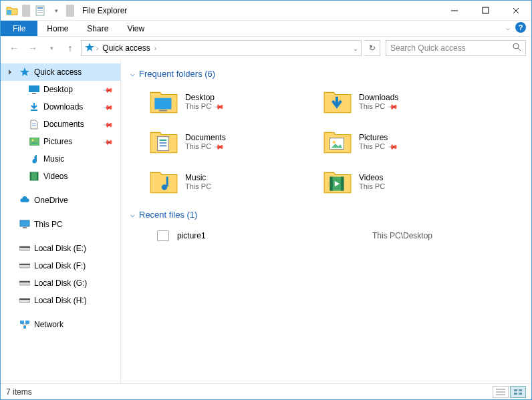 The height and width of the screenshot is (400, 532). What do you see at coordinates (60, 89) in the screenshot?
I see `tree-item-desktop: Desktop📌` at bounding box center [60, 89].